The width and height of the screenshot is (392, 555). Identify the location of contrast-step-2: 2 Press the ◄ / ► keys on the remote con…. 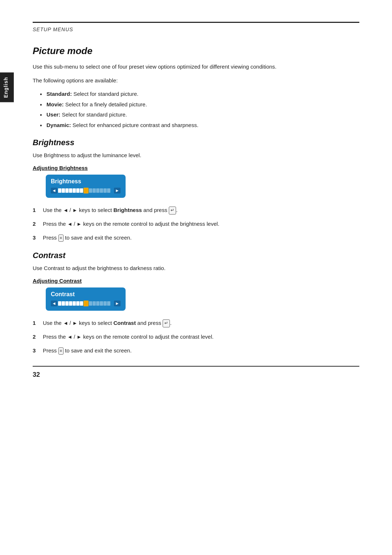
(196, 337).